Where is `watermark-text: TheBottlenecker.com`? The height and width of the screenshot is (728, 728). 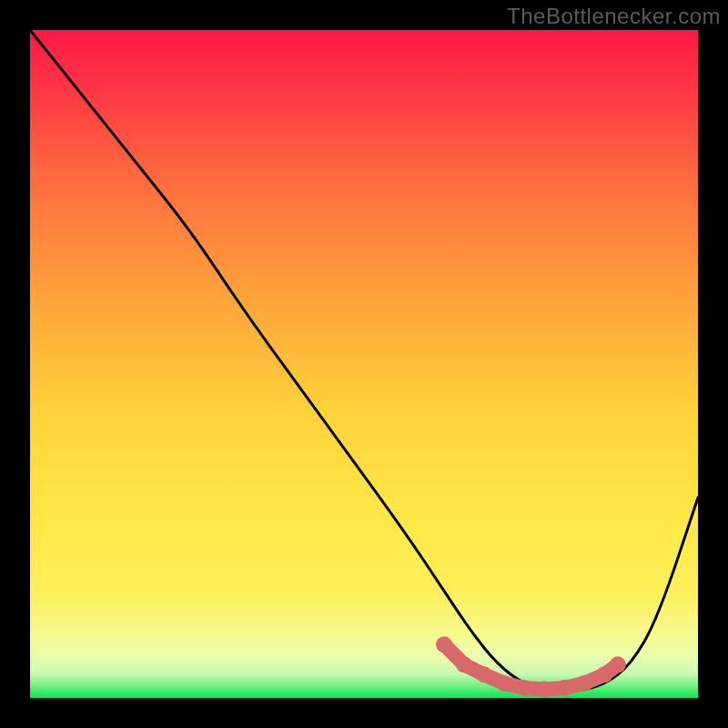 watermark-text: TheBottlenecker.com is located at coordinates (613, 16).